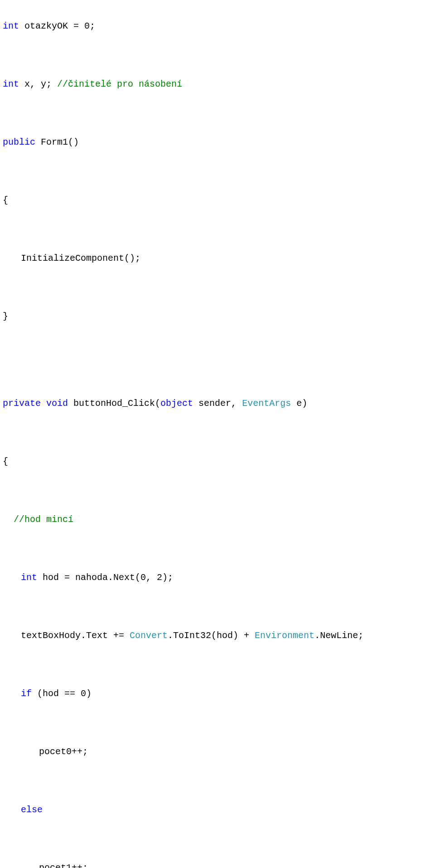  Describe the element at coordinates (32, 810) in the screenshot. I see `keyword-else: else` at that location.